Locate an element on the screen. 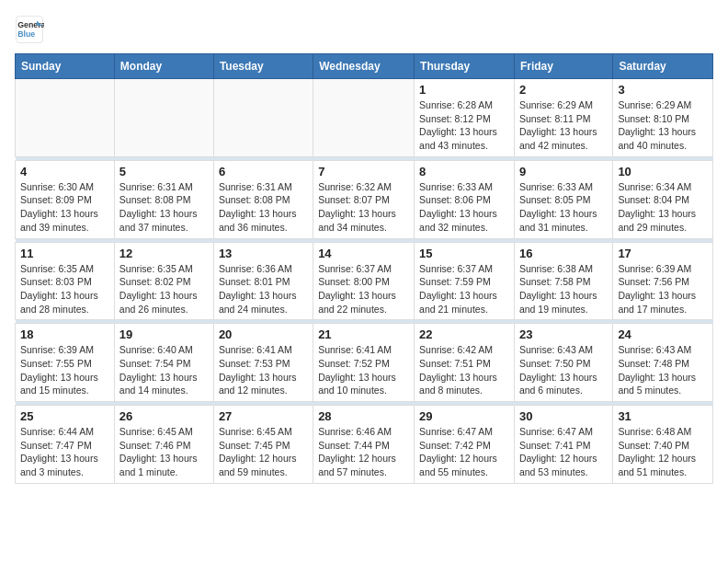 The image size is (728, 563). day-cell: 29Sunrise: 6:47 AM Sunset: 7:42 PM Dayli… is located at coordinates (465, 445).